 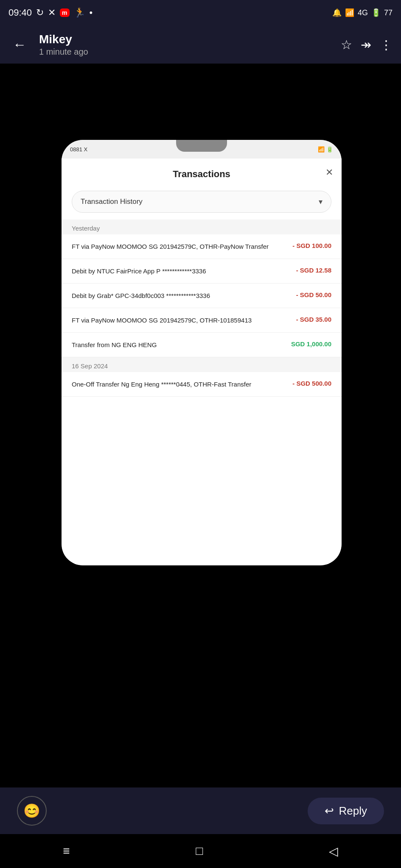 I want to click on dark-bg-top, so click(x=200, y=102).